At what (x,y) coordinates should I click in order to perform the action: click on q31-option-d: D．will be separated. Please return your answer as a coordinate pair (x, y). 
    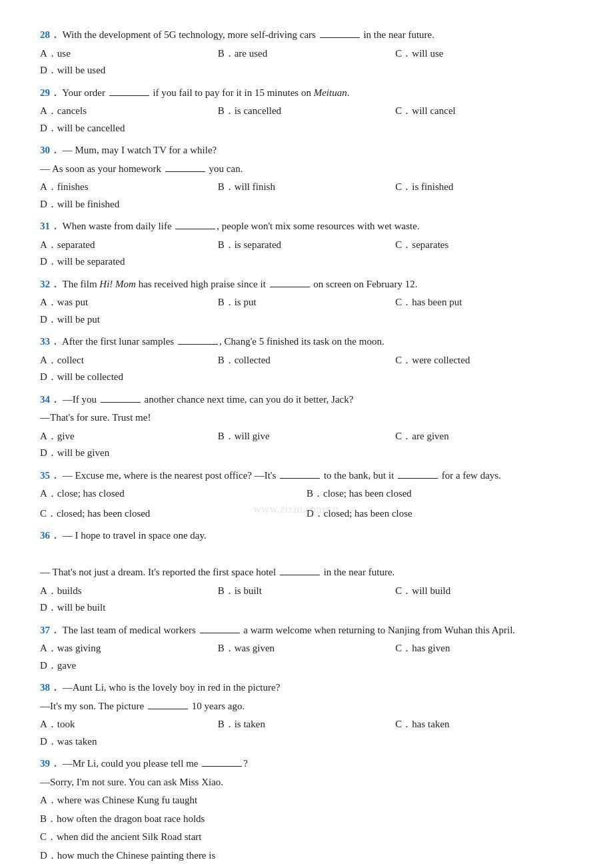
    Looking at the image, I should click on (306, 262).